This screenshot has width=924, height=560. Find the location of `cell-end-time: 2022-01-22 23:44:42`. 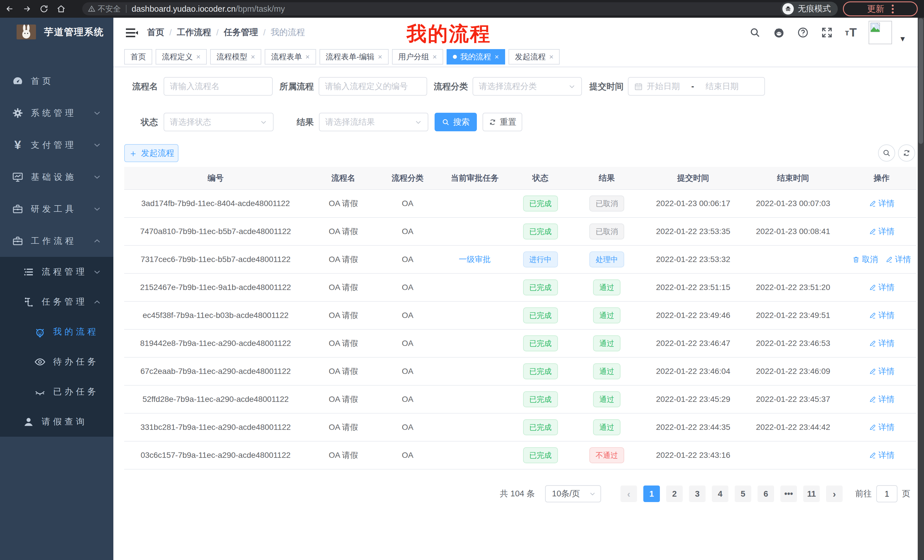

cell-end-time: 2022-01-22 23:44:42 is located at coordinates (793, 427).